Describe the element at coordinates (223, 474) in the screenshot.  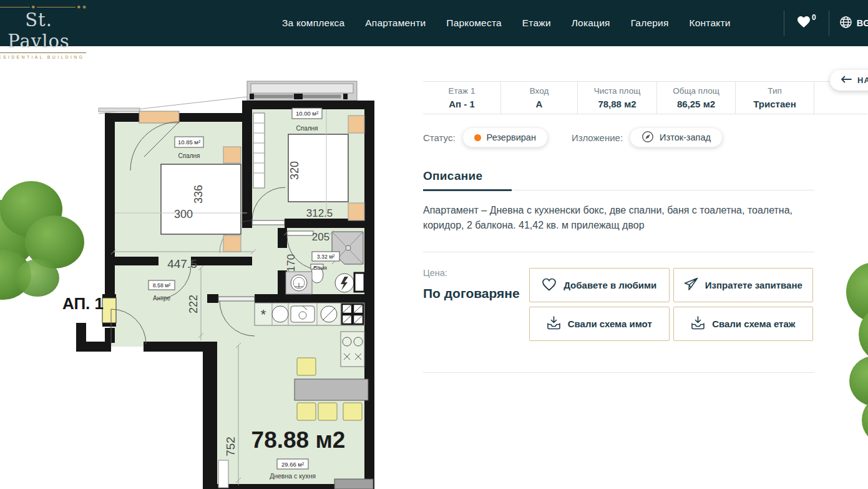
I see `bottom-door` at that location.